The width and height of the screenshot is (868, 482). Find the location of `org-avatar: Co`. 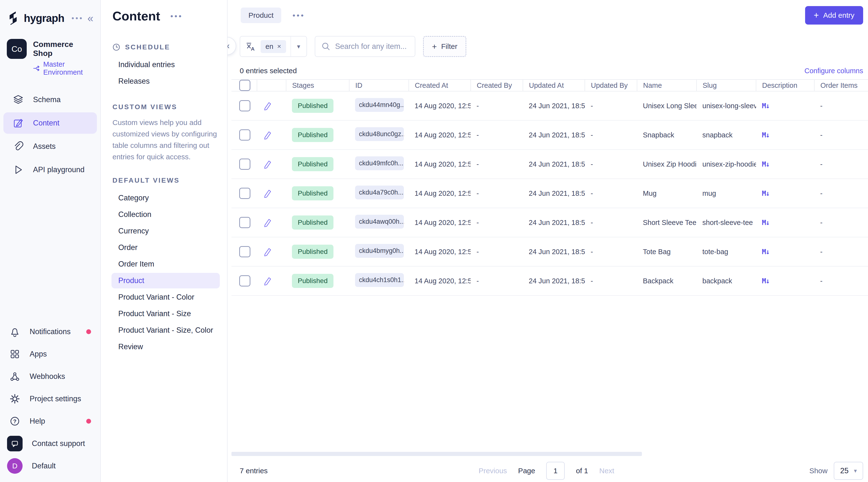

org-avatar: Co is located at coordinates (17, 49).